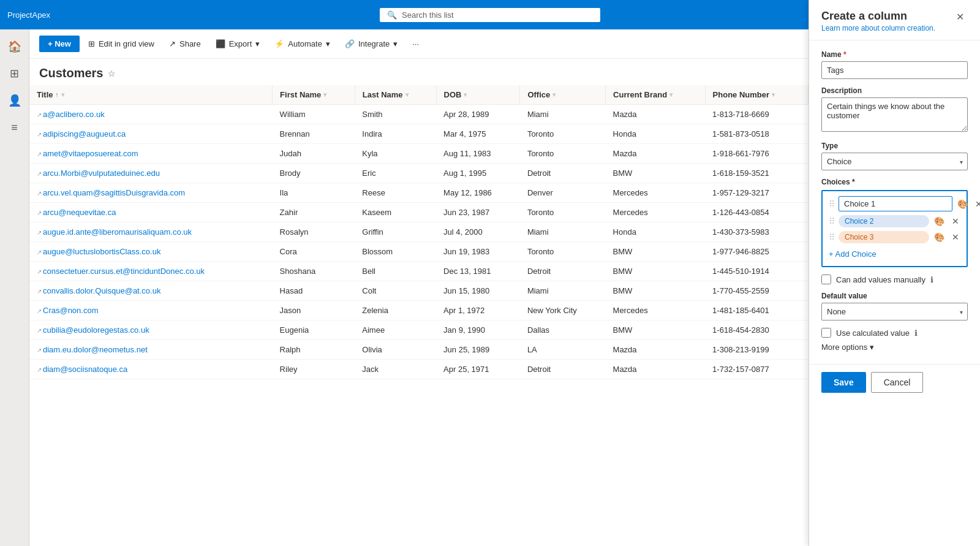 The height and width of the screenshot is (546, 980). Describe the element at coordinates (151, 271) in the screenshot. I see `cell-title: ↗consectetuer.cursus.et@tinciduntDonec.c…` at that location.